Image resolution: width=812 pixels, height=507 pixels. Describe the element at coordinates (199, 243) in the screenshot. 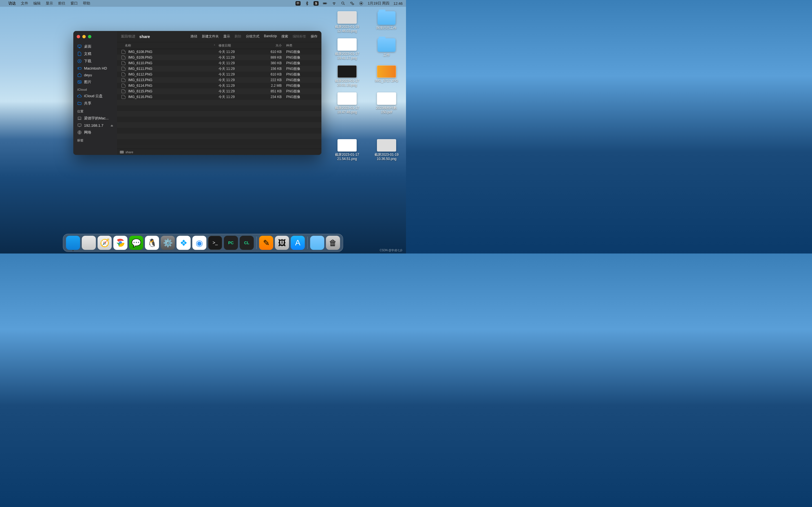

I see `dock-dingtalk-icon: ◉` at that location.